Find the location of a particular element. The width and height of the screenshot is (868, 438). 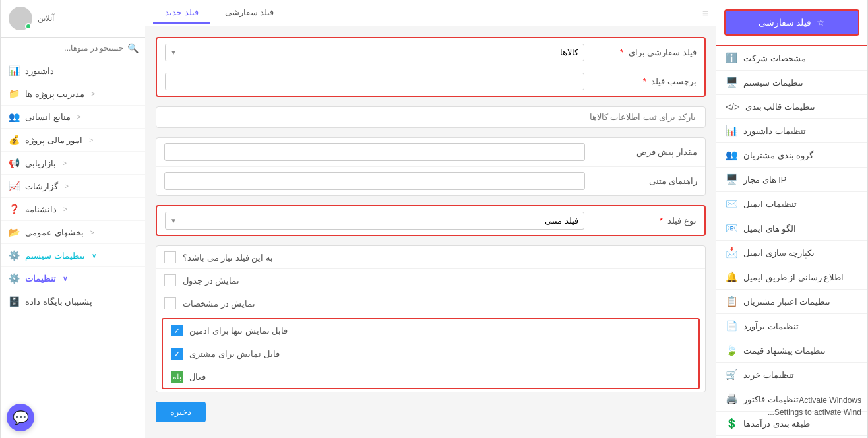

tag-input: بارکد is located at coordinates (375, 82).